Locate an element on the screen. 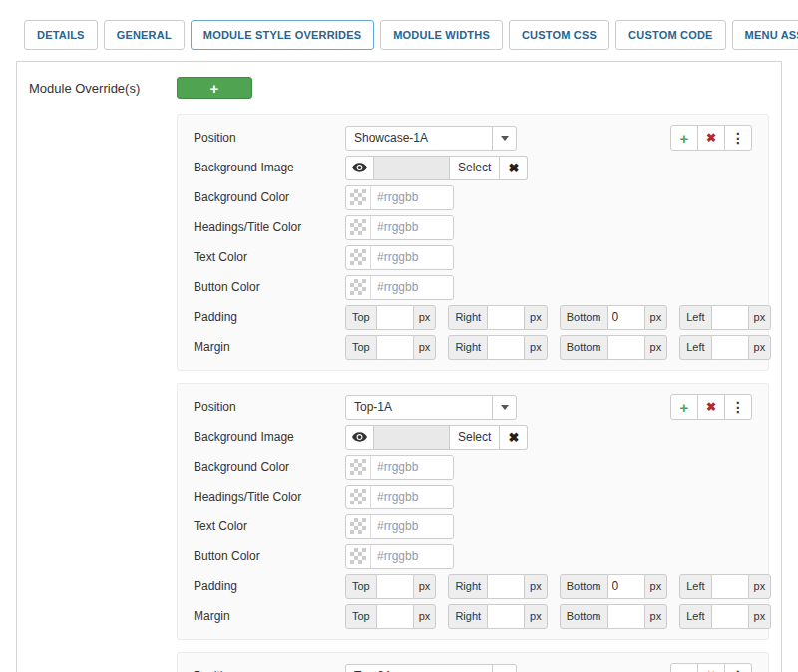 This screenshot has height=672, width=798. tab-custom-code: CUSTOM CODE is located at coordinates (670, 35).